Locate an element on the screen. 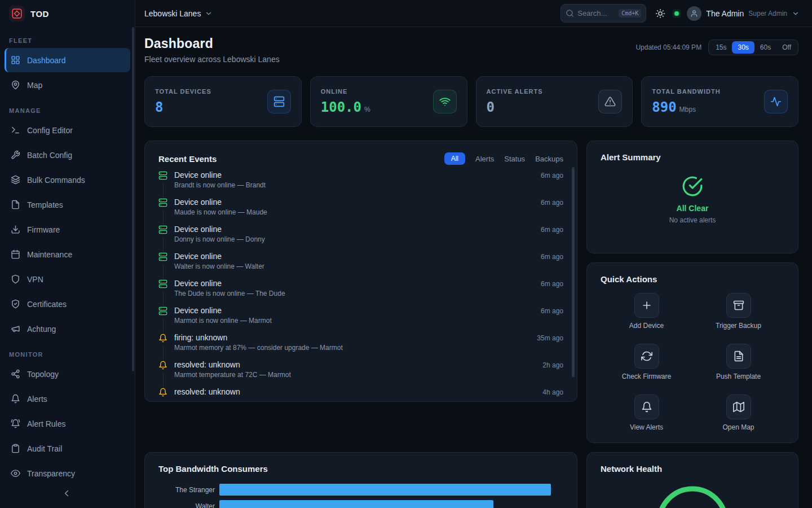  user-menu: The Admin Super Admin is located at coordinates (743, 14).